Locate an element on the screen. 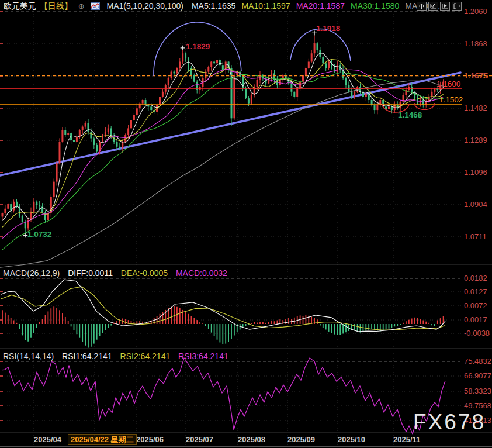 Image resolution: width=492 pixels, height=448 pixels. svg-text: 2025/09 is located at coordinates (302, 440).